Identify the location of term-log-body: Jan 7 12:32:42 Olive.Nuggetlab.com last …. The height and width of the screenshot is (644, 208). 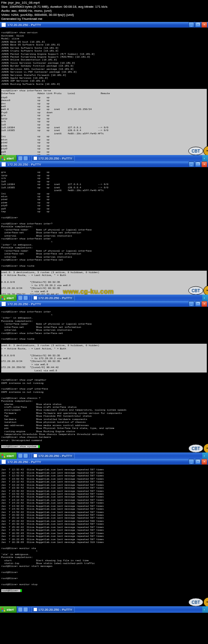
(53, 527).